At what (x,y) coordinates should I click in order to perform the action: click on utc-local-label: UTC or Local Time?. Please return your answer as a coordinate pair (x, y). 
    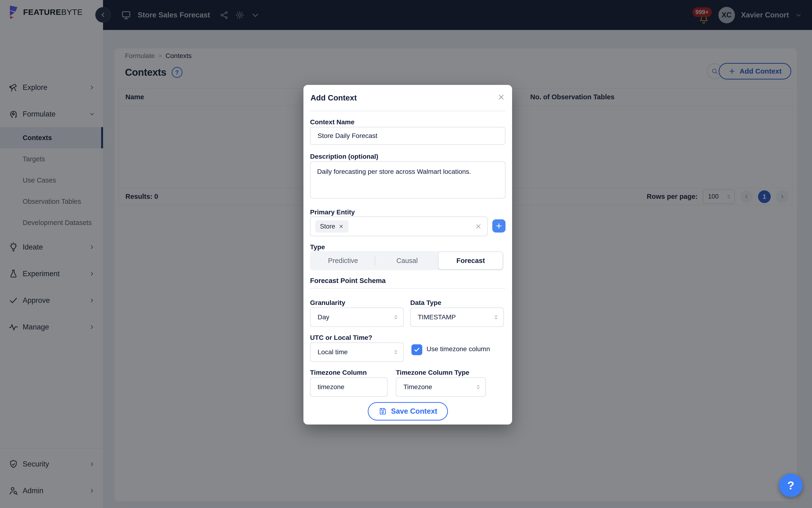
    Looking at the image, I should click on (341, 338).